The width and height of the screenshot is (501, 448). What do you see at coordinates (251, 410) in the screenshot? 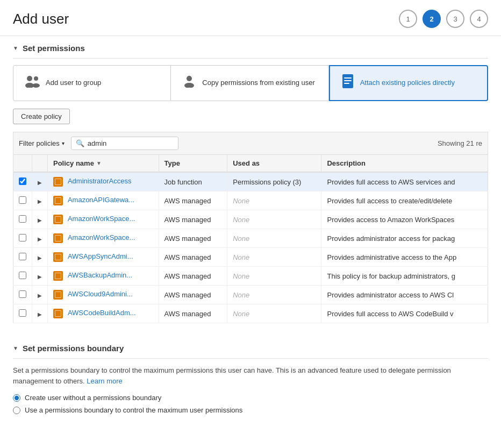
I see `use-boundary-option: Use a permissions boundary to control th…` at bounding box center [251, 410].